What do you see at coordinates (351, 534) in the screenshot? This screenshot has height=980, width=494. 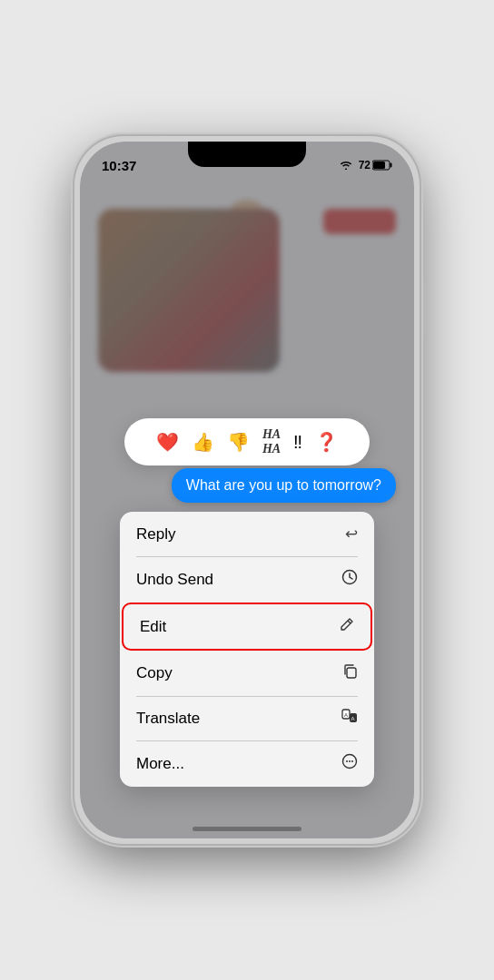 I see `reply-icon: ↩` at bounding box center [351, 534].